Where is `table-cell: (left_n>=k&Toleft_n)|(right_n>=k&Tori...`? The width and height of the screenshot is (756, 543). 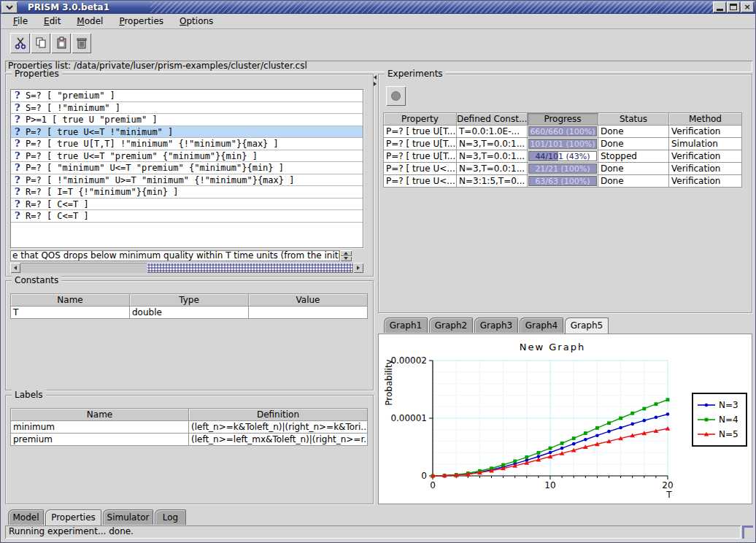
table-cell: (left_n>=k&Toleft_n)|(right_n>=k&Tori... is located at coordinates (279, 428).